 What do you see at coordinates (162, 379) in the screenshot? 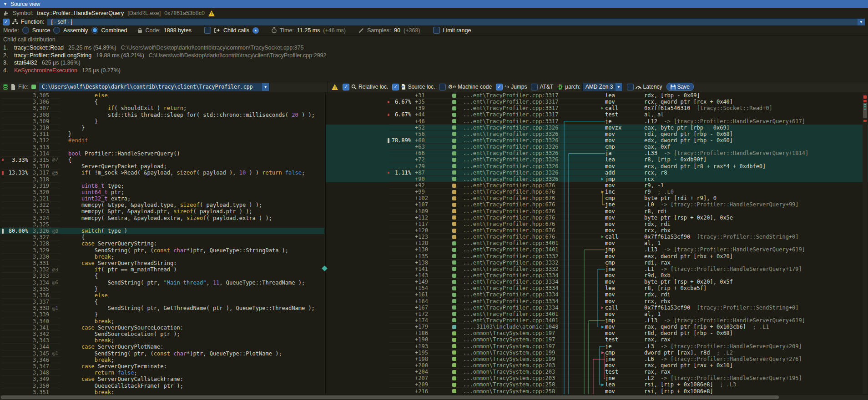
I see `source-line: 3,349 case ServerQueryCallstackFrame:` at bounding box center [162, 379].